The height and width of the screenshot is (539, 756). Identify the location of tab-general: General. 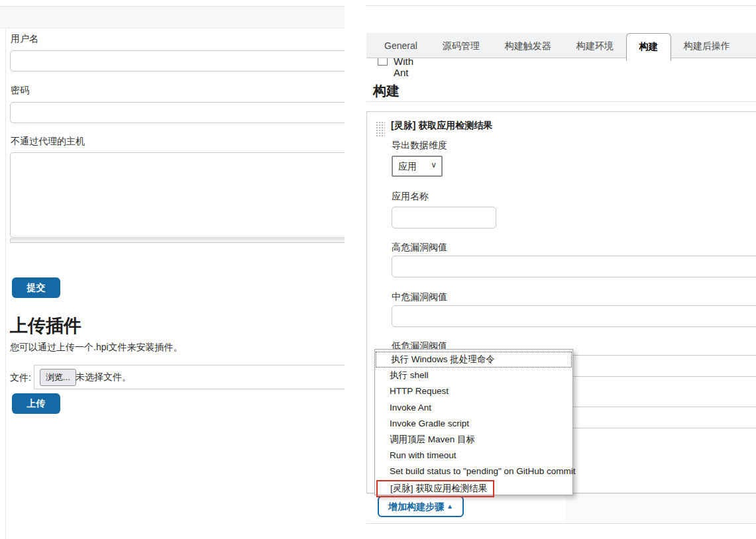
(401, 45).